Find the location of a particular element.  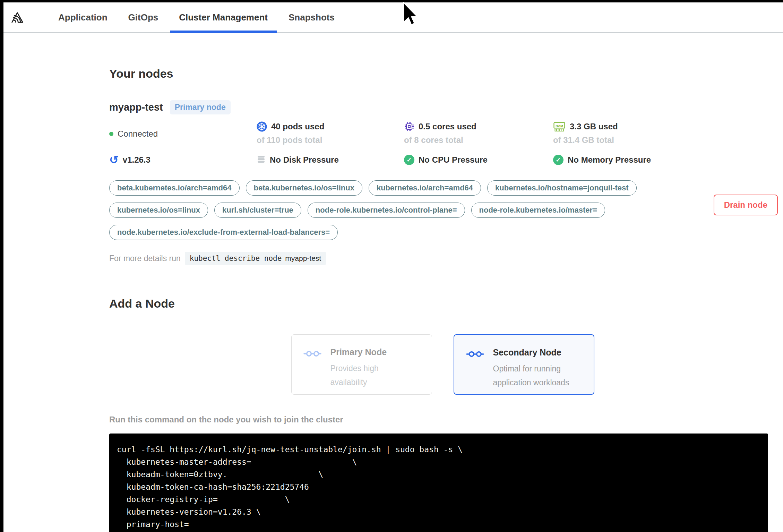

node-label-tag: node-role.kubernetes.io/control-plane= is located at coordinates (386, 210).